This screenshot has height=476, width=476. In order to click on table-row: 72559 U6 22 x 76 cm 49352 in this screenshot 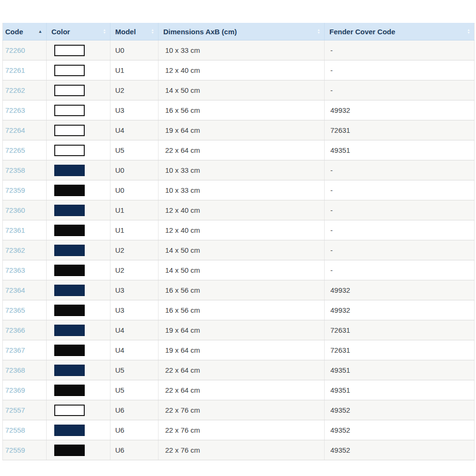, I will do `click(239, 450)`.